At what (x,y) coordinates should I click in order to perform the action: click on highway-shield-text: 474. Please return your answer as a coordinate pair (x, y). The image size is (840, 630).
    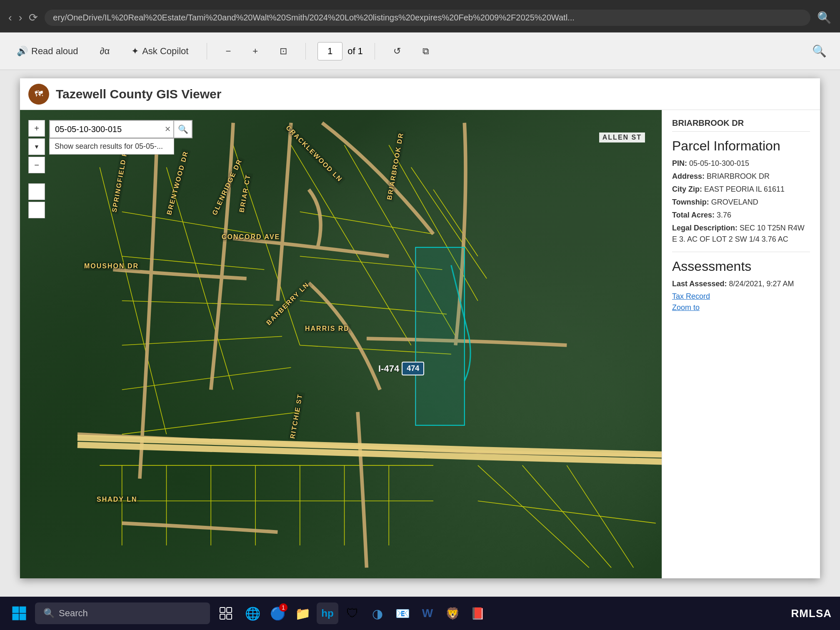
    Looking at the image, I should click on (413, 368).